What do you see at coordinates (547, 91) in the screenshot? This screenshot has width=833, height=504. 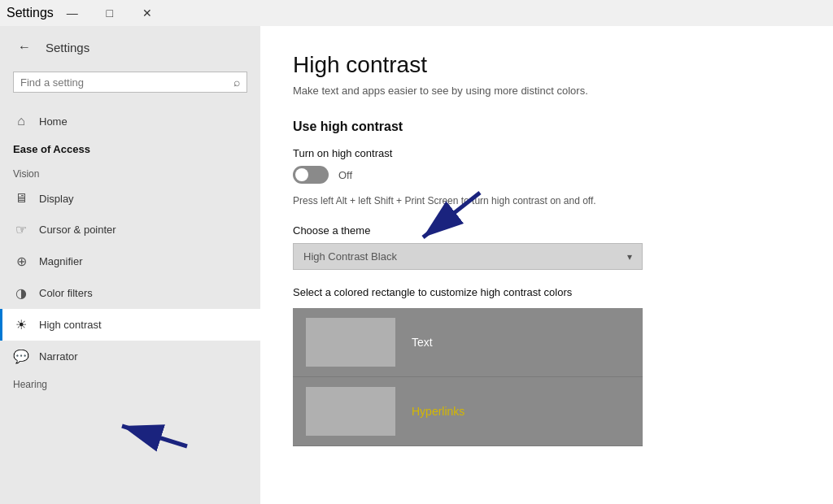 I see `page-subtitle: Make text and apps easier to see by usin…` at bounding box center [547, 91].